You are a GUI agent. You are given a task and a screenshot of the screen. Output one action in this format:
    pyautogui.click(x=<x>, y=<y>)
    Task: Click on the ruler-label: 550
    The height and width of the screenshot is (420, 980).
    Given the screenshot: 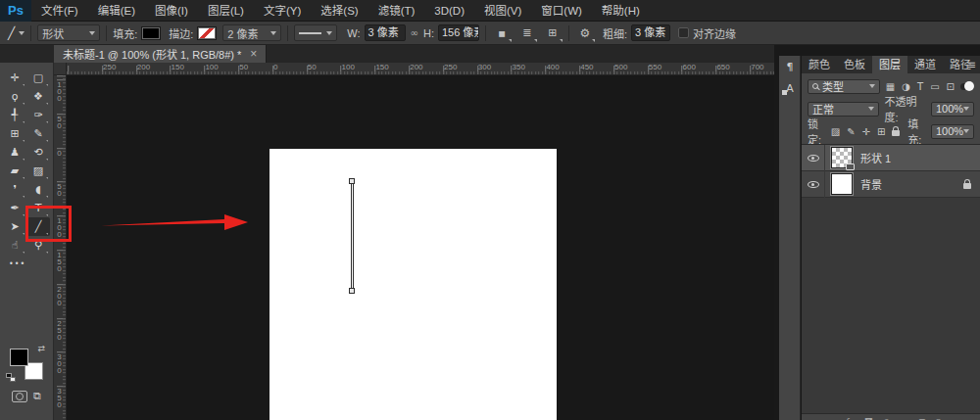 What is the action you would take?
    pyautogui.click(x=655, y=67)
    